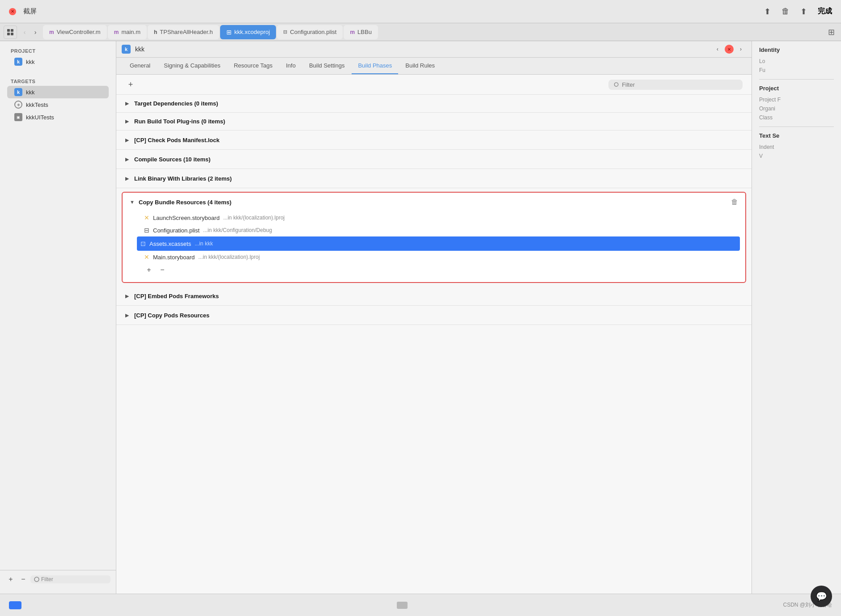 The height and width of the screenshot is (616, 841). I want to click on target-uitests-label: kkkUITests, so click(40, 117).